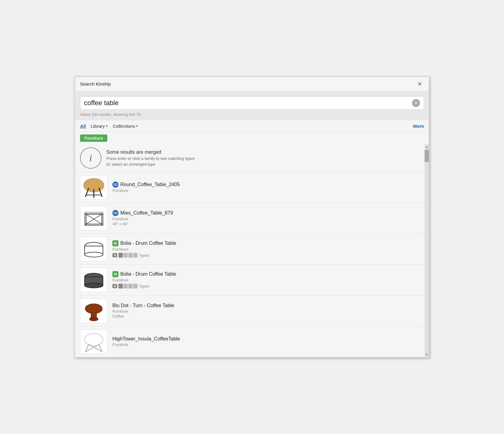  What do you see at coordinates (268, 316) in the screenshot?
I see `item-sub: Coffee` at bounding box center [268, 316].